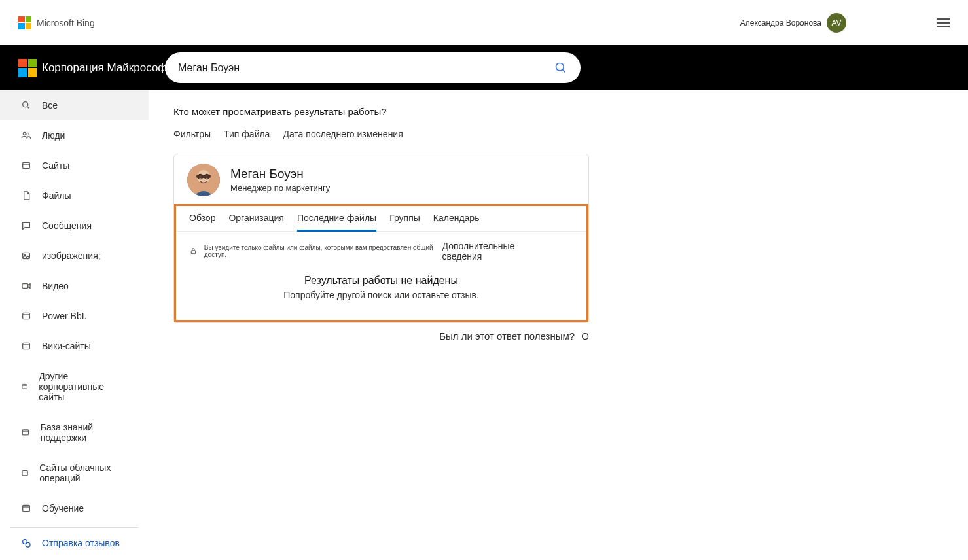 Image resolution: width=968 pixels, height=560 pixels. Describe the element at coordinates (96, 68) in the screenshot. I see `search-brand: Корпорация Майкрософт` at that location.